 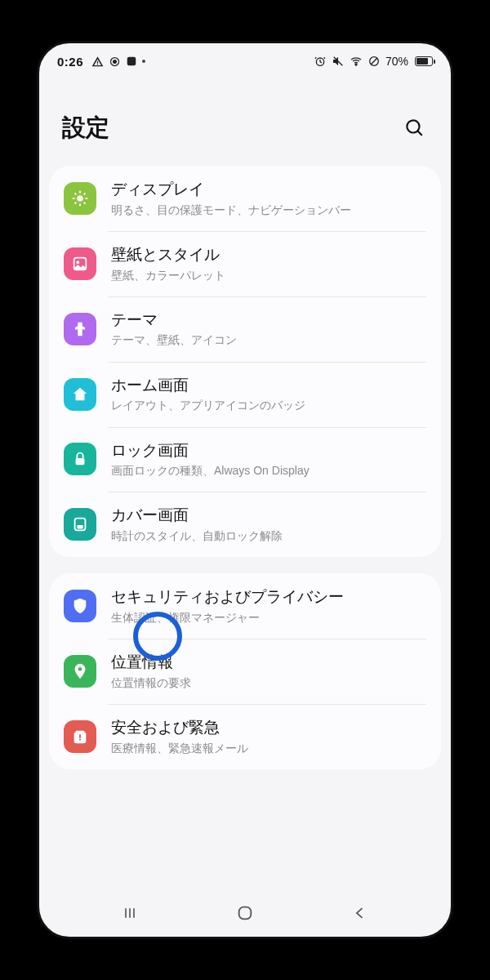 What do you see at coordinates (245, 394) in the screenshot?
I see `settings-row-home: ホーム画面 レイアウト、アプリアイコンのバッジ` at bounding box center [245, 394].